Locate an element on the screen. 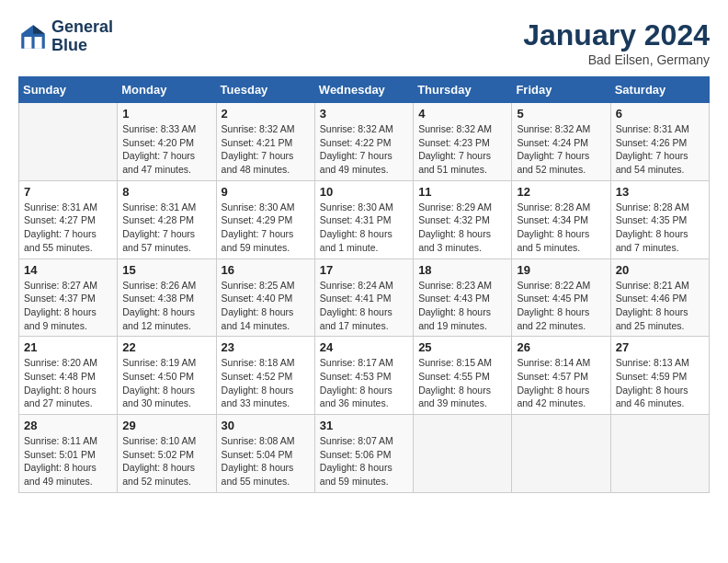 The height and width of the screenshot is (563, 728). day-number: 5 is located at coordinates (561, 114).